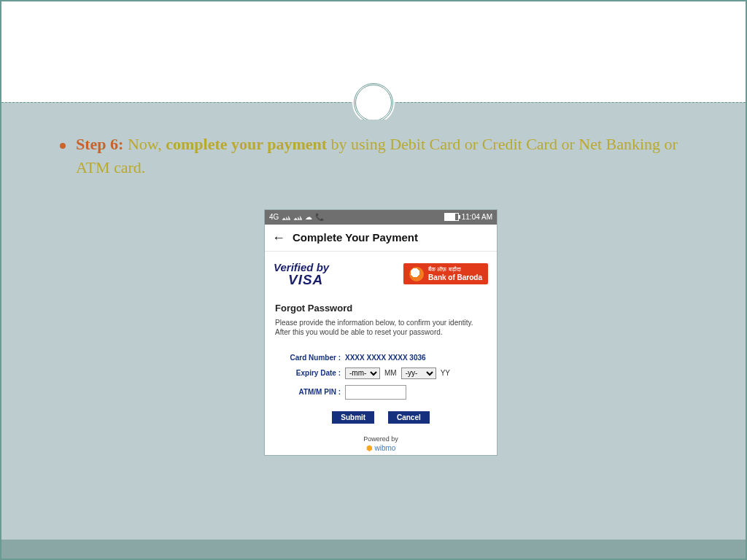  Describe the element at coordinates (99, 144) in the screenshot. I see `step-label: Step 6:` at that location.